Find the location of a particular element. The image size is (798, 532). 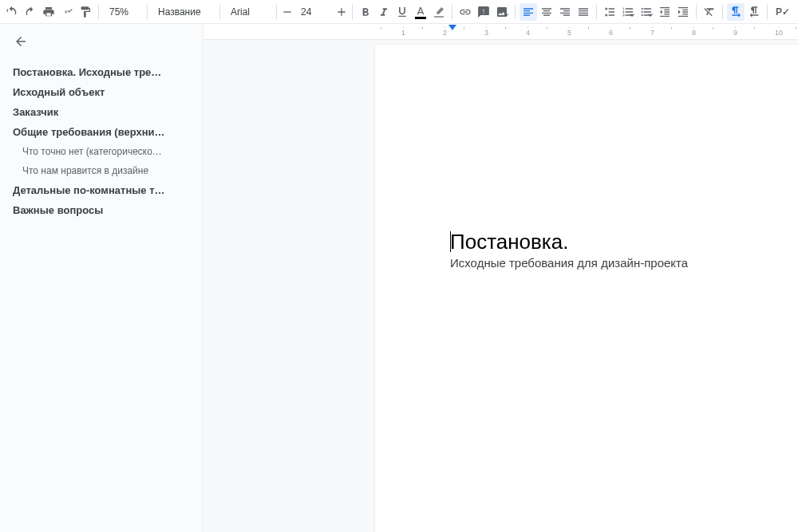

outline-item: Исходный объект is located at coordinates (103, 93).